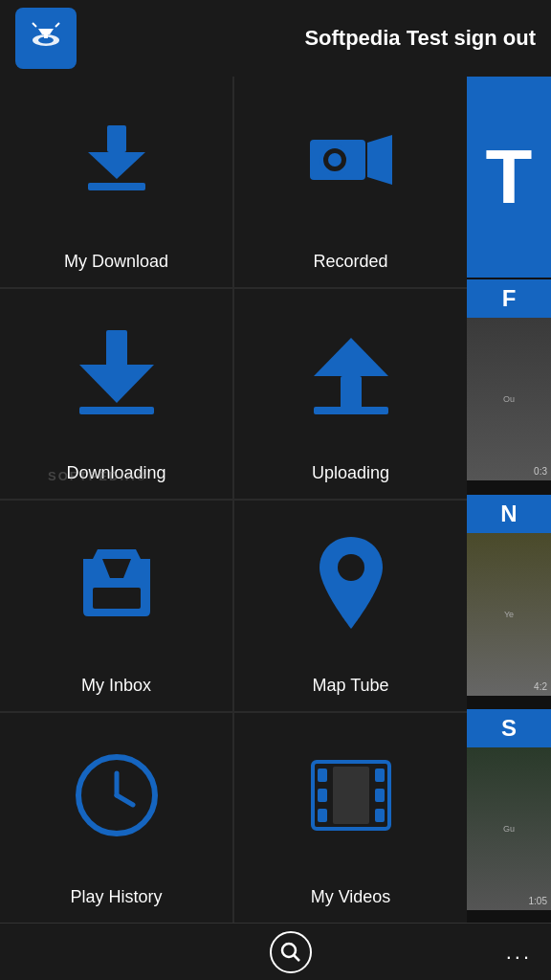  Describe the element at coordinates (117, 182) in the screenshot. I see `grid-item-my-download: My Download` at that location.